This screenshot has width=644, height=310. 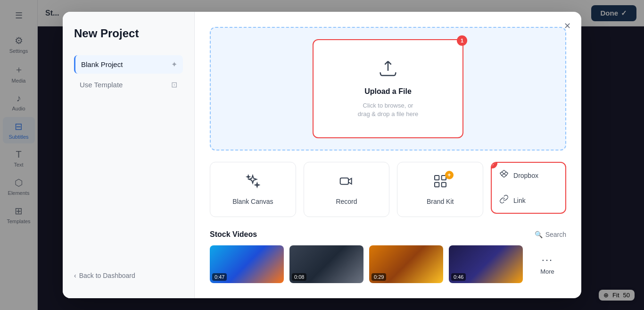 I want to click on upload-title: Upload a File, so click(x=388, y=92).